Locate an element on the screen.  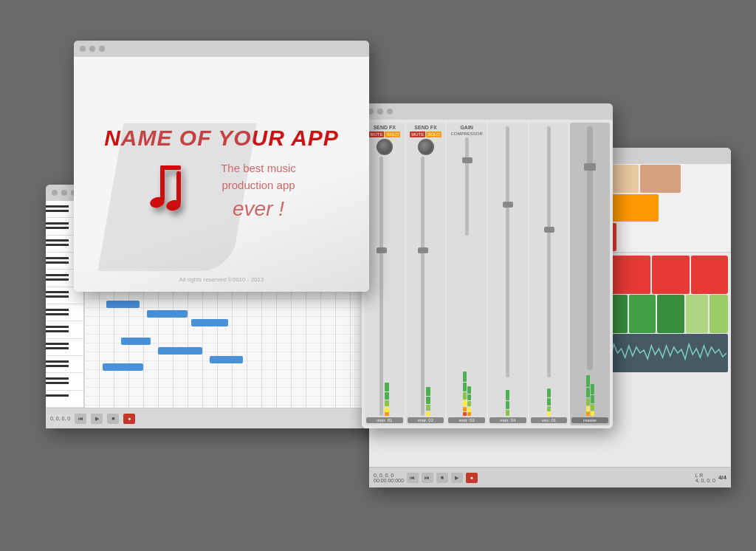
ch2-solo-btn: SOLO is located at coordinates (434, 134).